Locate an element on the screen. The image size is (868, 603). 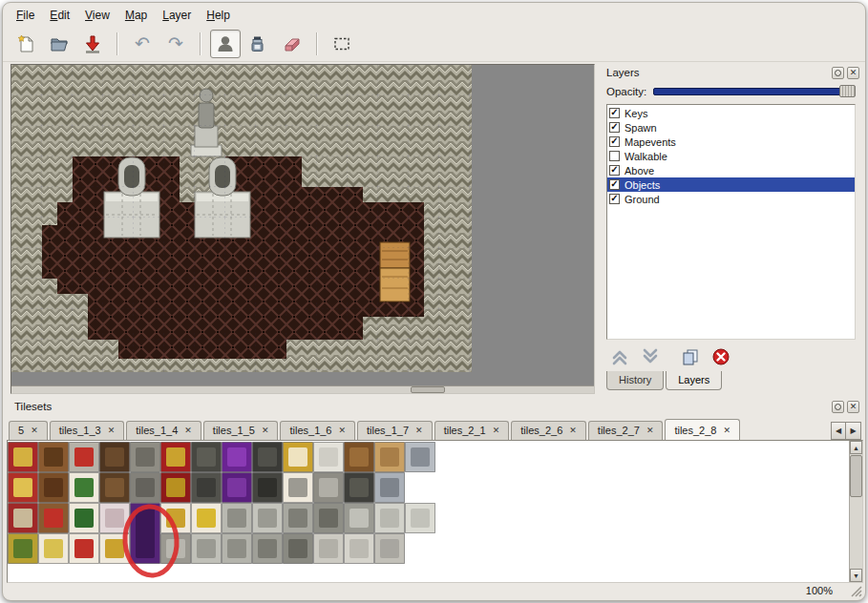
duplicate-layer-button is located at coordinates (690, 357).